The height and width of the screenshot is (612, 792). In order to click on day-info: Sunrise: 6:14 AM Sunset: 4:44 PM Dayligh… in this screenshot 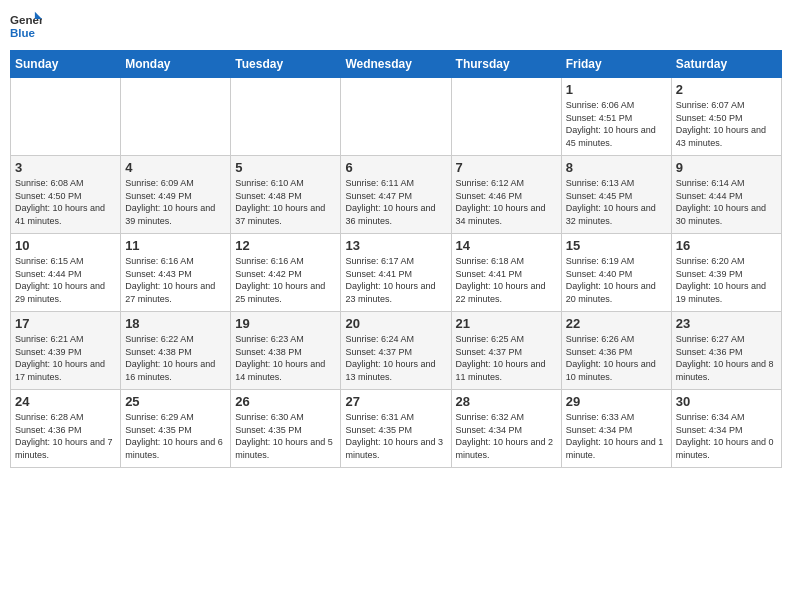, I will do `click(726, 202)`.